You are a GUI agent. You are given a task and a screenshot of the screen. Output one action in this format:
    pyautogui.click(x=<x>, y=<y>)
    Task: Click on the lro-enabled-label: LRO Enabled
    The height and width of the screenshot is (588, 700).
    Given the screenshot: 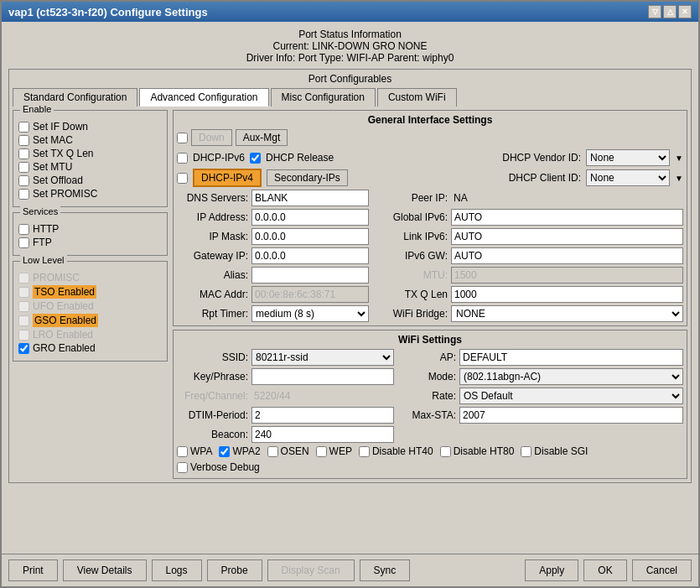 What is the action you would take?
    pyautogui.click(x=63, y=335)
    